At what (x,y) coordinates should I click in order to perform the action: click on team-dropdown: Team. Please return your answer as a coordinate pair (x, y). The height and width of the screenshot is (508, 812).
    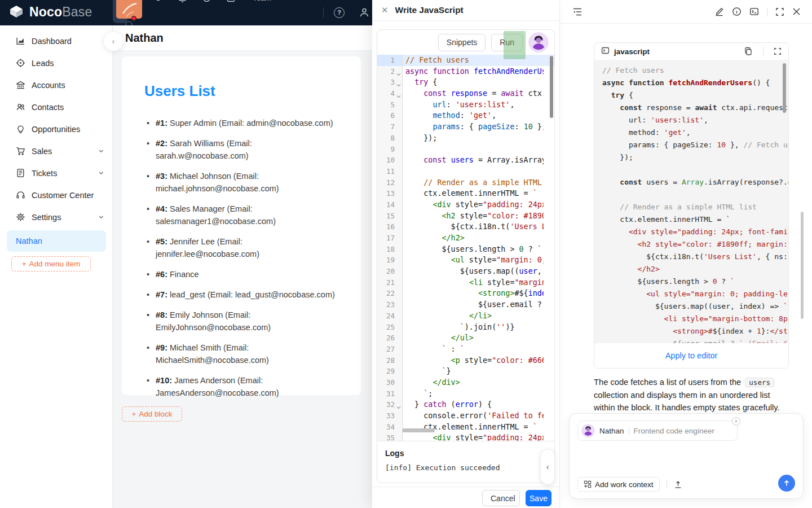
    Looking at the image, I should click on (266, 1).